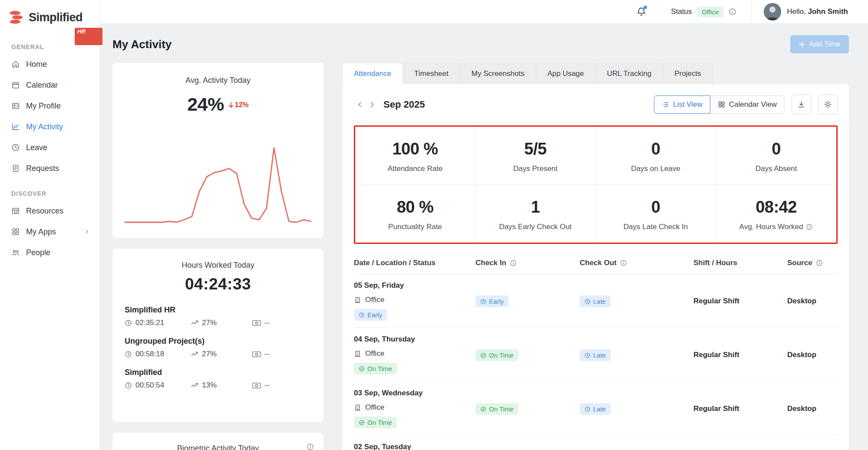  What do you see at coordinates (665, 104) in the screenshot?
I see `list-icon` at bounding box center [665, 104].